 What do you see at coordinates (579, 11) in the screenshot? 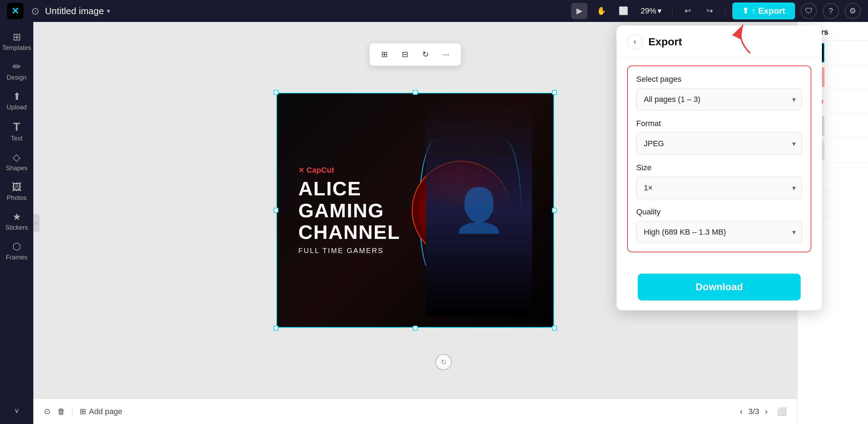
I see `cursor-tool-btn: ▶` at bounding box center [579, 11].